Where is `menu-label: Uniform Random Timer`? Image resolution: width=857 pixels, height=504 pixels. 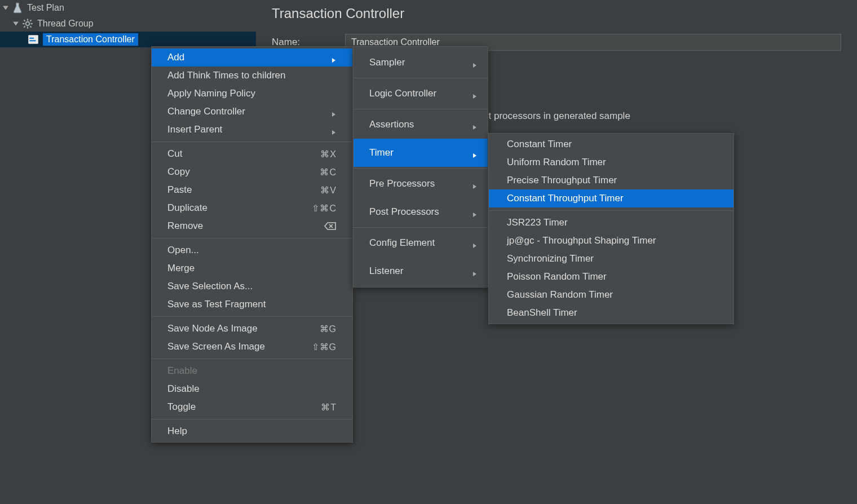
menu-label: Uniform Random Timer is located at coordinates (556, 162).